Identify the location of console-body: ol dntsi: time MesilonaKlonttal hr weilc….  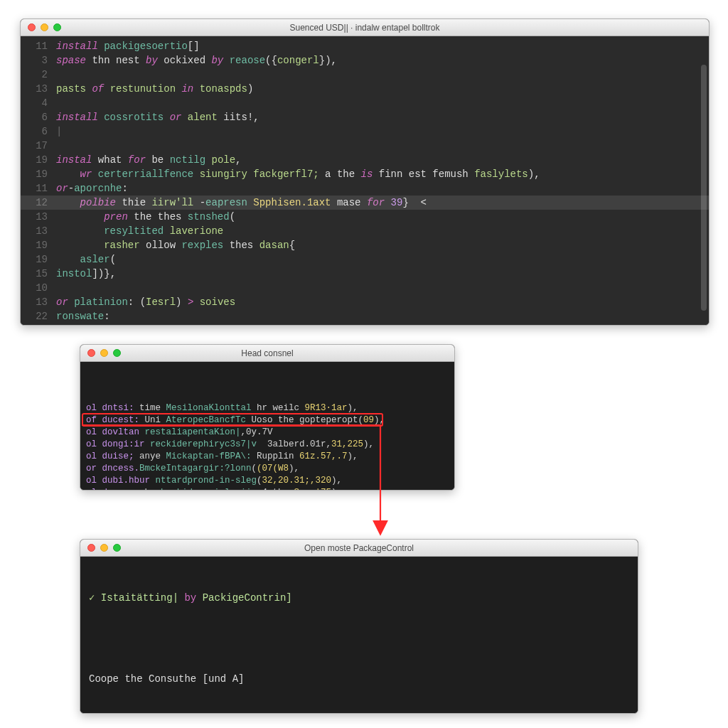
(267, 426).